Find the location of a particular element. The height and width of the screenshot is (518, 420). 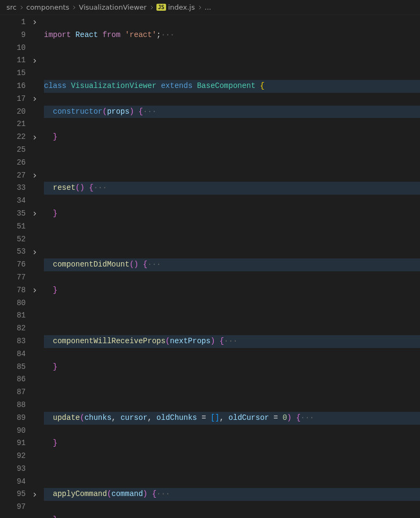

code-line: class VisualizationViewer extends BaseCo… is located at coordinates (232, 86).